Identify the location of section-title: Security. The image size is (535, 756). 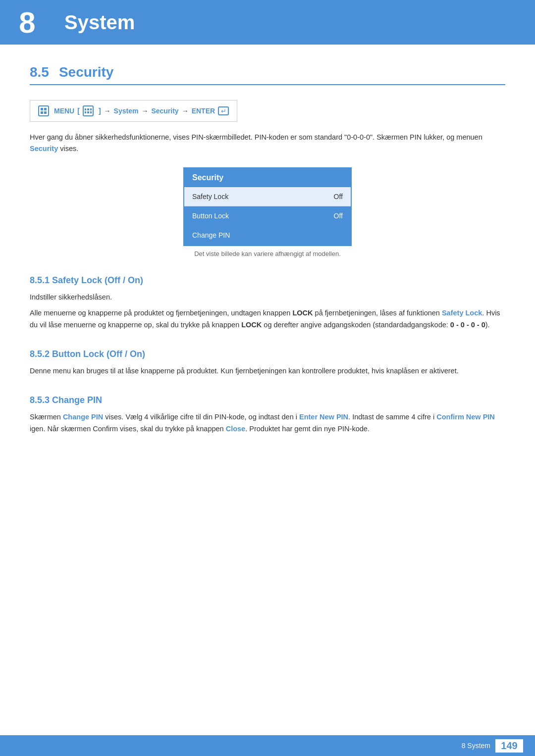
(86, 72).